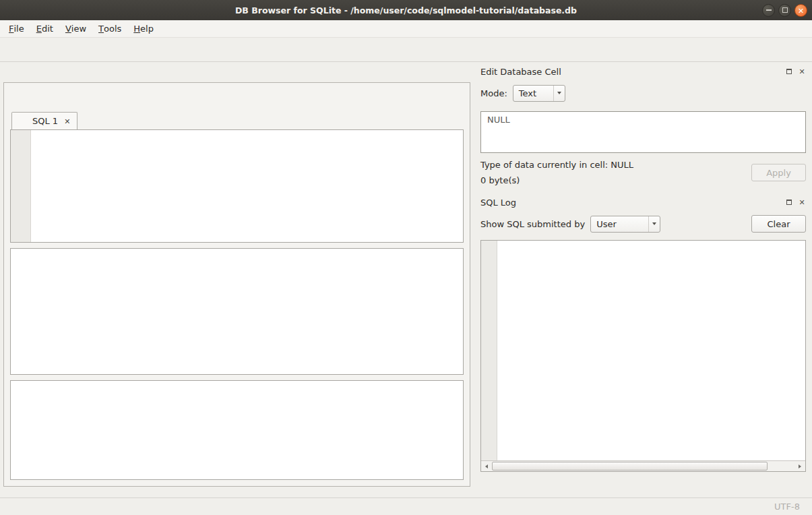 The width and height of the screenshot is (812, 515). I want to click on sql-log-header: SQL Log, so click(643, 202).